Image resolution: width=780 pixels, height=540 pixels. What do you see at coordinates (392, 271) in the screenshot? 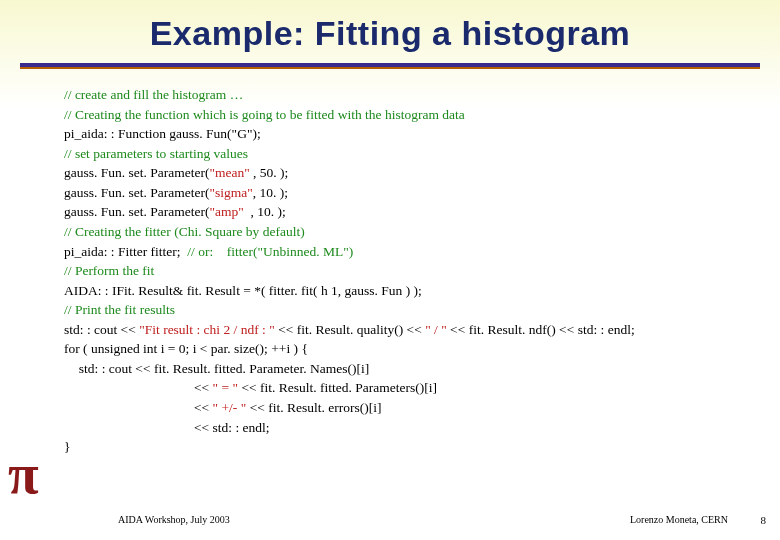
I see `code-line: // Perform the fit` at bounding box center [392, 271].